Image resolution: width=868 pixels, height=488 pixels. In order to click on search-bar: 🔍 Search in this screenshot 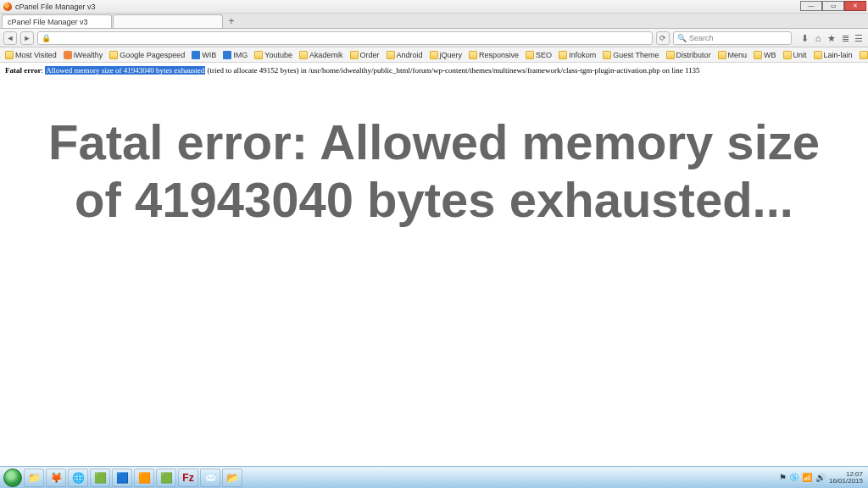, I will do `click(732, 38)`.